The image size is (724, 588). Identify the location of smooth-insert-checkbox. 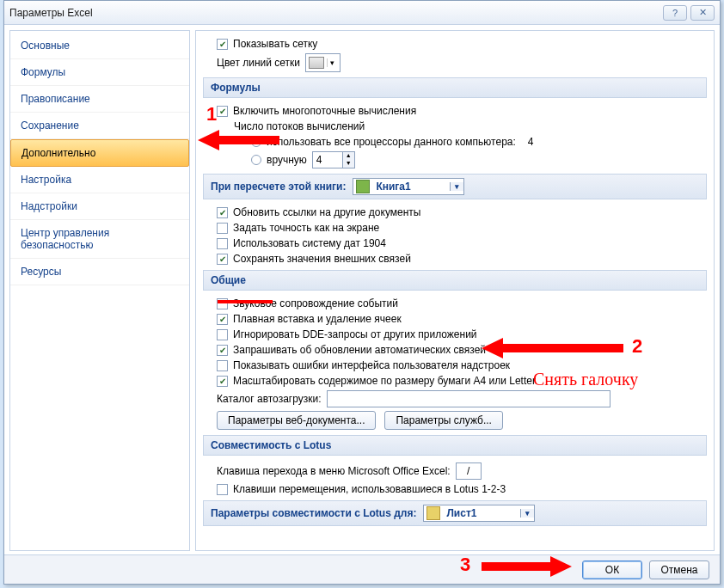
(222, 320).